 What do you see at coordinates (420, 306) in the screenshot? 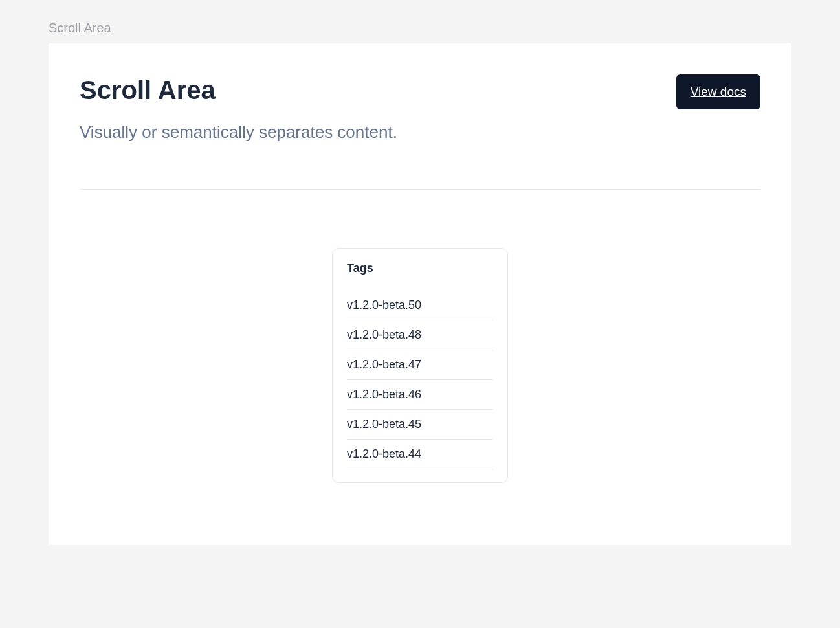
I see `tag-item: v1.2.0-beta.50` at bounding box center [420, 306].